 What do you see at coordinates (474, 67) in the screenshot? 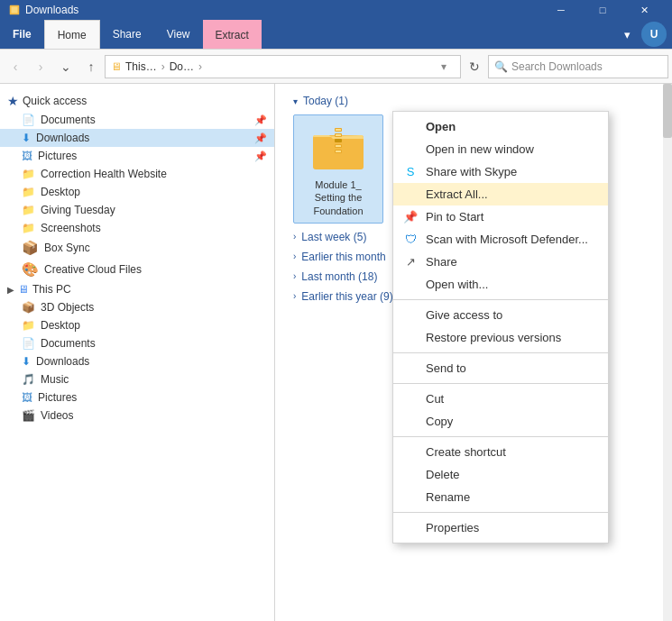
I see `refresh-button: ↻` at bounding box center [474, 67].